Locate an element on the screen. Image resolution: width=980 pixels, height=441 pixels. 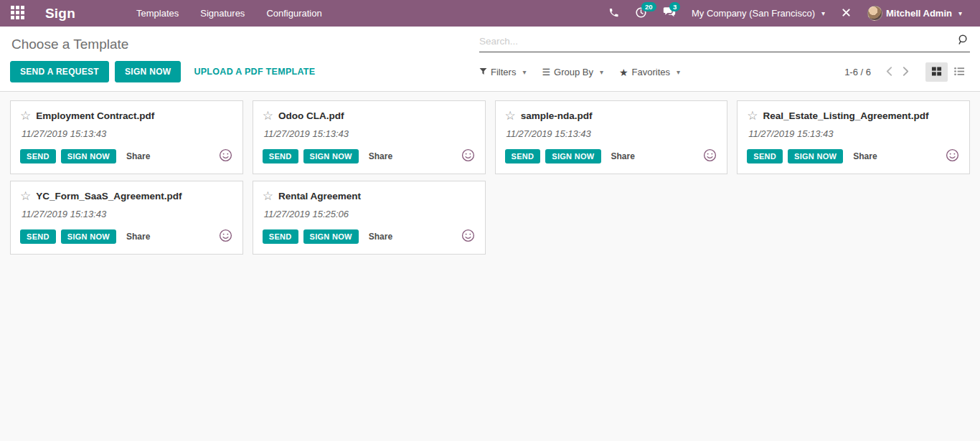
apps-menu-button is located at coordinates (17, 13).